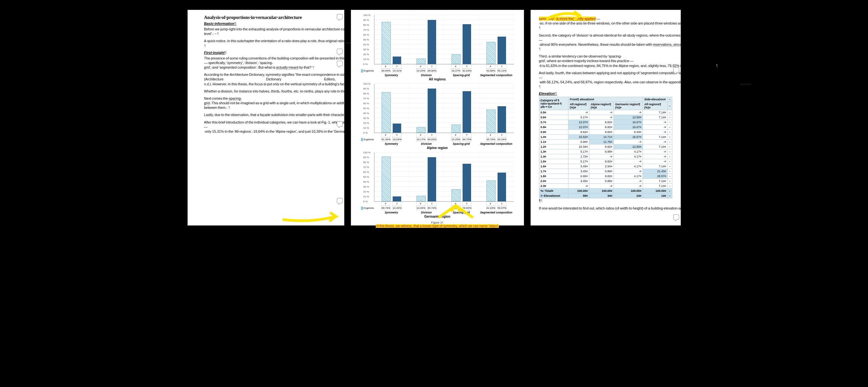 The height and width of the screenshot is (387, 868). What do you see at coordinates (543, 101) in the screenshot?
I see `table-caption: Tab.·x¤` at bounding box center [543, 101].